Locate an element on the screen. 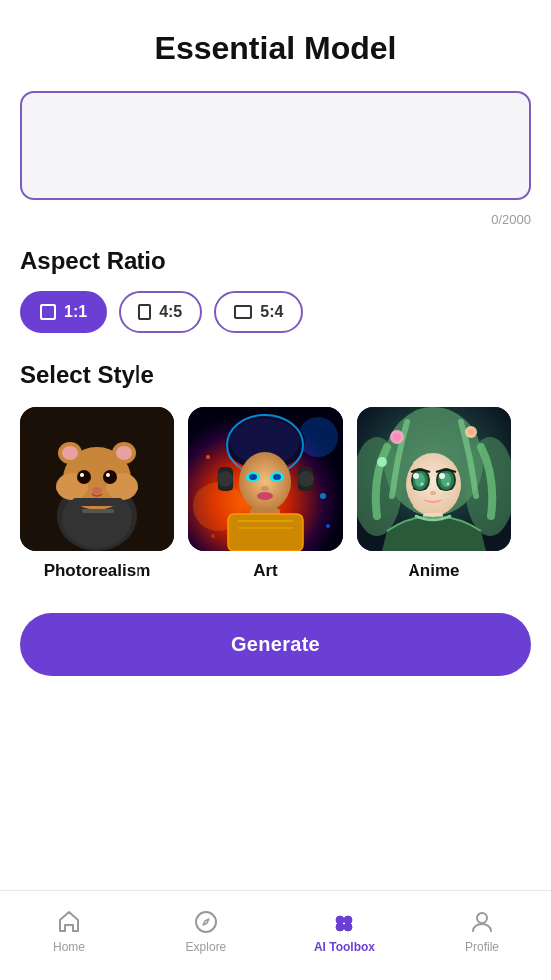 The width and height of the screenshot is (551, 980). landscape-icon is located at coordinates (243, 312).